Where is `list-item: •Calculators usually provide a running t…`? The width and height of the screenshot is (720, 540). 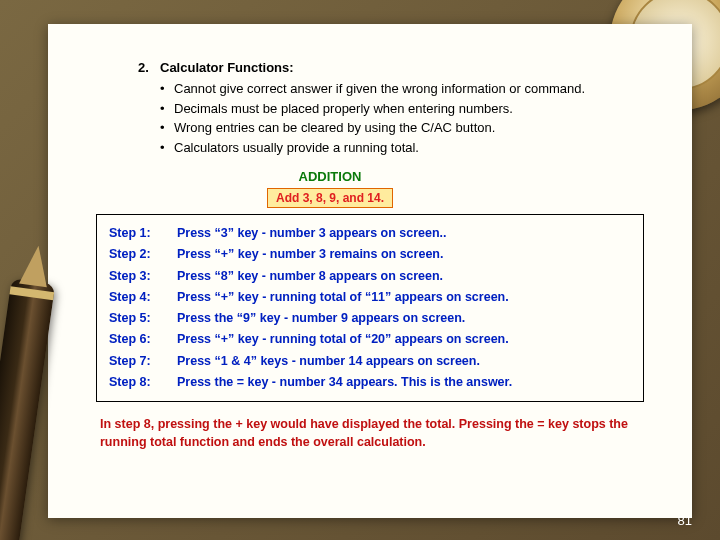
list-item: •Calculators usually provide a running t… is located at coordinates (402, 148).